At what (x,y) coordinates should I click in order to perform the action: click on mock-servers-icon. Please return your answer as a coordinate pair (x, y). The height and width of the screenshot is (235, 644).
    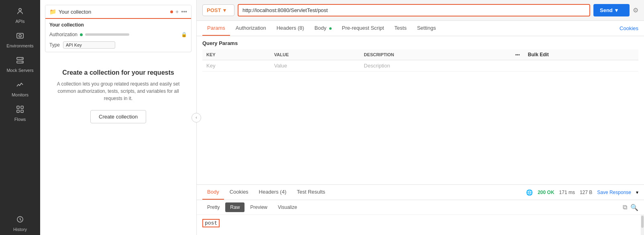
    Looking at the image, I should click on (20, 61).